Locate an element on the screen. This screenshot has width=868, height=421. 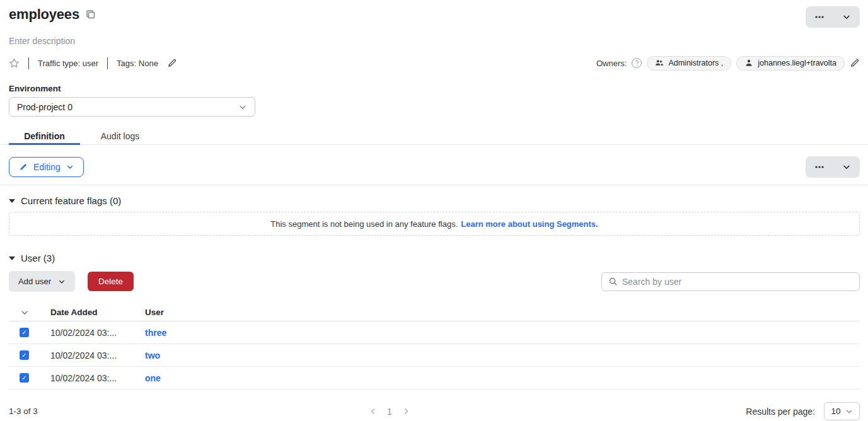
user-controls: Add user Delete is located at coordinates (434, 281).